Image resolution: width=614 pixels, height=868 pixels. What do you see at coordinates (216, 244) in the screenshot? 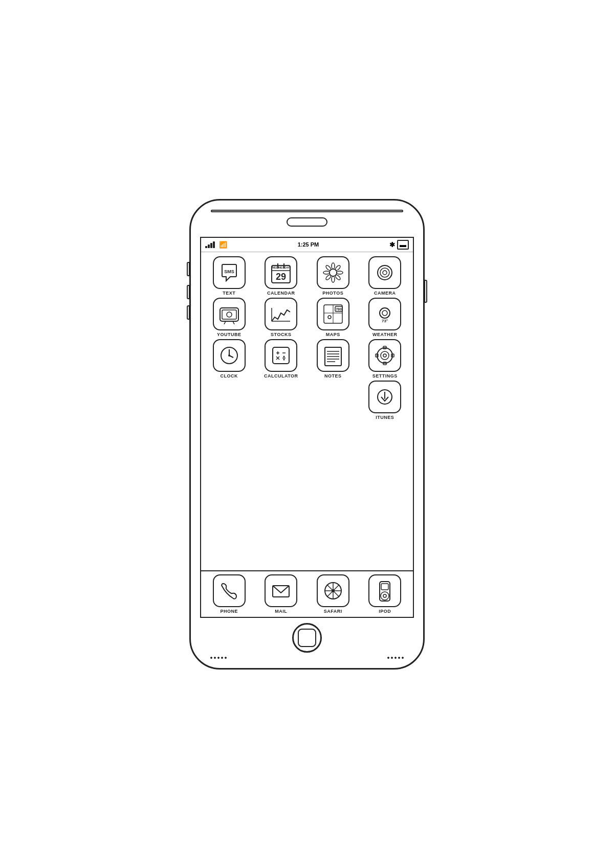
I see `status-left: 📶` at bounding box center [216, 244].